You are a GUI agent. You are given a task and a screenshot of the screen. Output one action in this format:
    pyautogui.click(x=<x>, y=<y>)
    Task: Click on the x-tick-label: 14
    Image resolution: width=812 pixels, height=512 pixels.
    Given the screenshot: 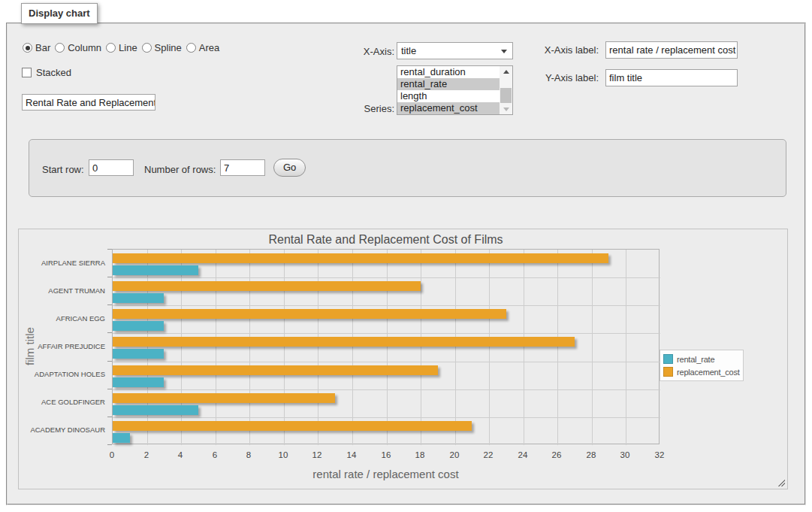 What is the action you would take?
    pyautogui.click(x=352, y=455)
    